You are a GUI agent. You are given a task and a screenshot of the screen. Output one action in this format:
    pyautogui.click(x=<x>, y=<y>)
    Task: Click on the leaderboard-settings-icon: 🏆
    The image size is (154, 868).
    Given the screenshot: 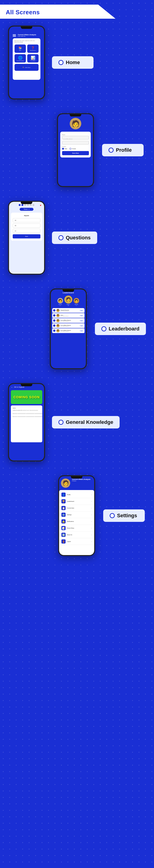 What is the action you would take?
    pyautogui.click(x=63, y=501)
    